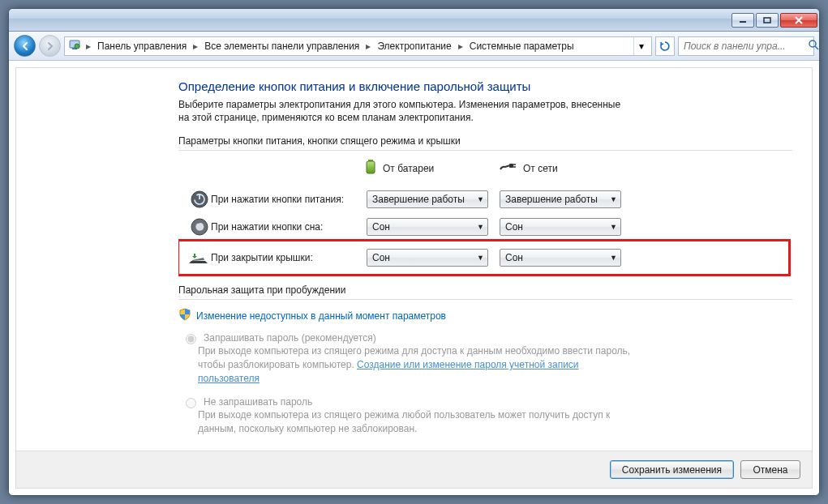 Image resolution: width=828 pixels, height=504 pixels. Describe the element at coordinates (540, 169) in the screenshot. I see `column-header-label: От сети` at that location.